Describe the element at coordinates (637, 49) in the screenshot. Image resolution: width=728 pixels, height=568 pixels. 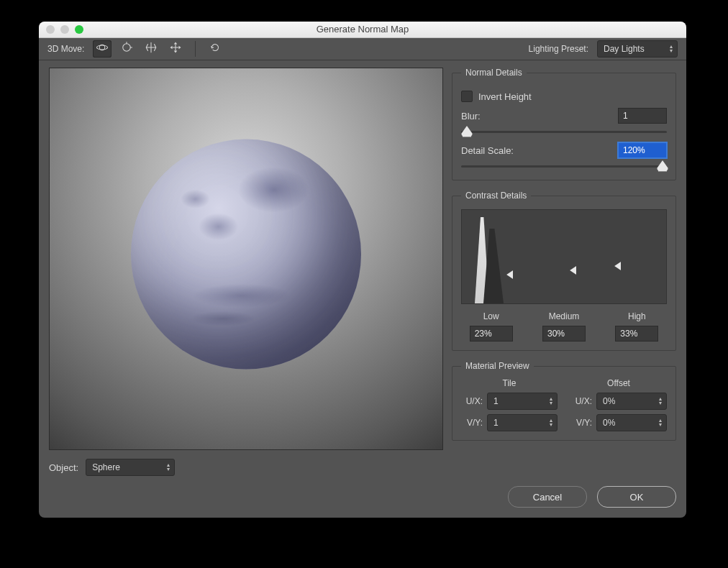
I see `lighting-preset-select: Day Lights ▴▾` at that location.